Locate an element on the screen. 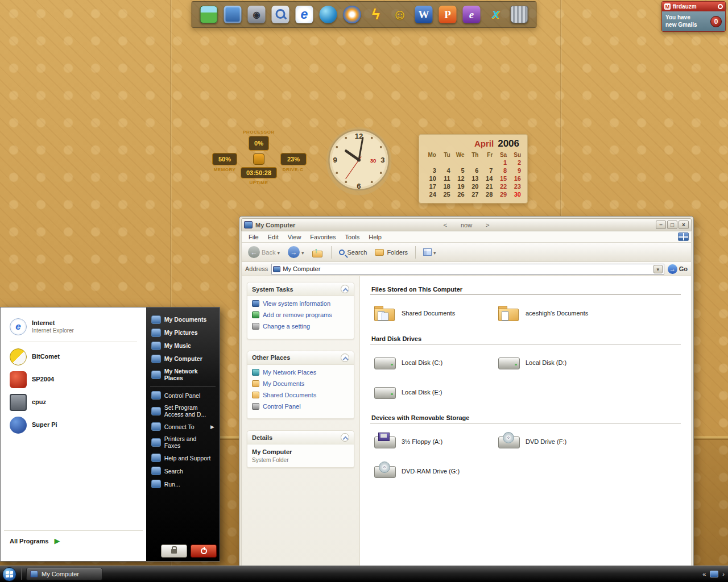 This screenshot has height=582, width=728. my-network-places-link: My Network Places is located at coordinates (300, 373).